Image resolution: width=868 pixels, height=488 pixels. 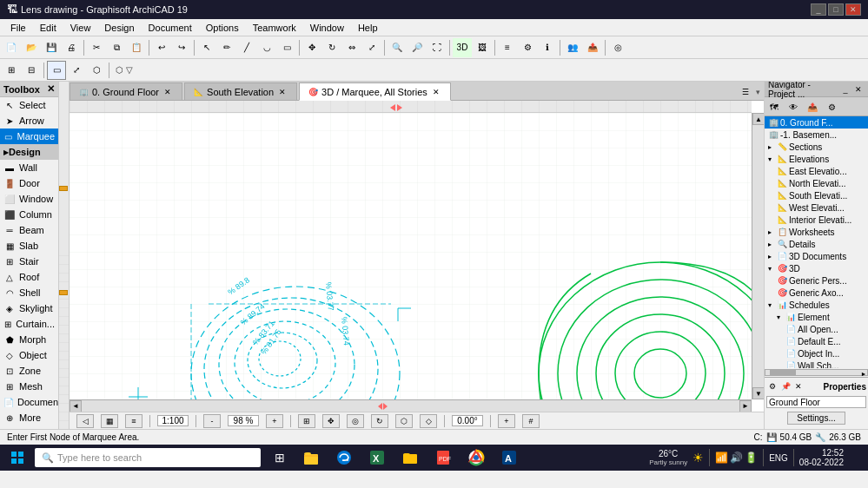 I want to click on tab-south-elevation: 📐 South Elevation ✕, so click(x=241, y=91).